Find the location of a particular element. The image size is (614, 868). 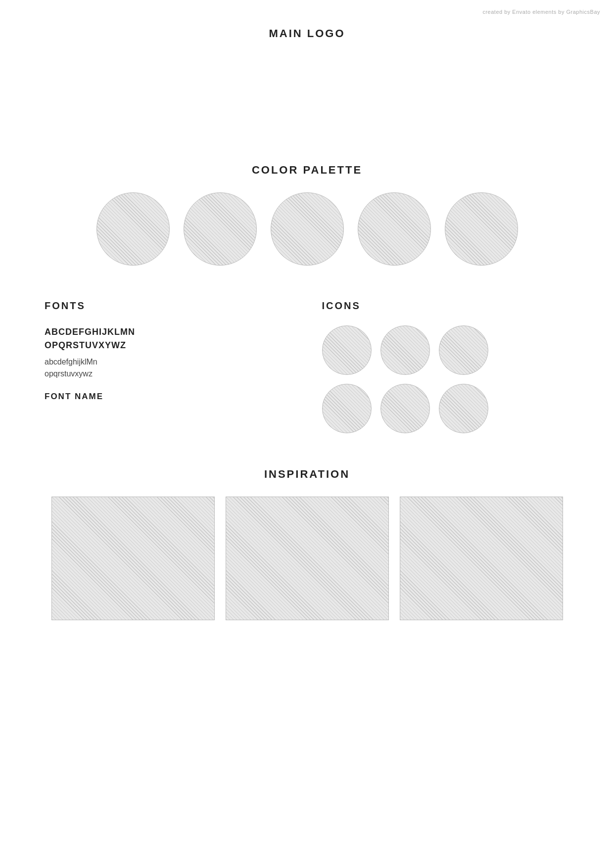

fonts-column: FONTS ABCDEFGHIJKLMNOPQRSTUVXYWZ abcdefg… is located at coordinates (168, 367).